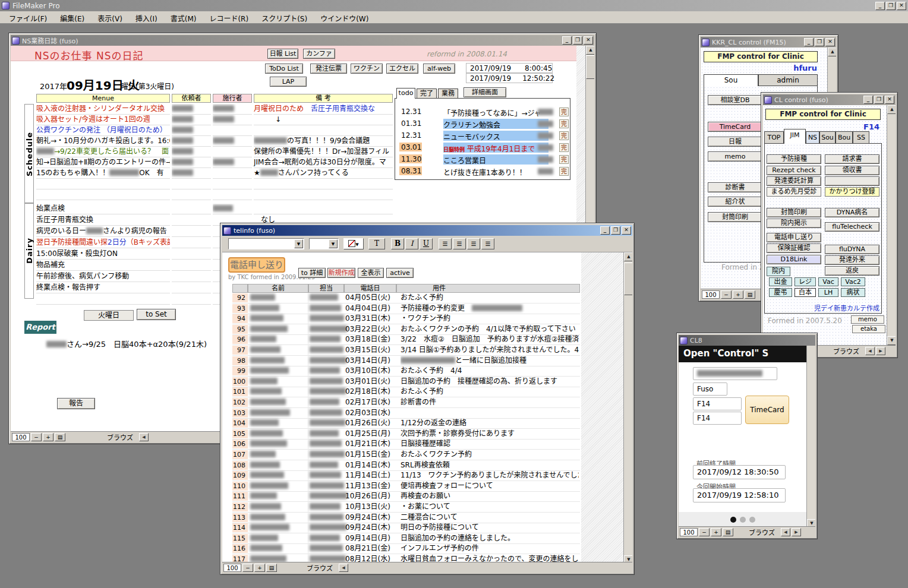  What do you see at coordinates (853, 292) in the screenshot?
I see `cl-grid-button-病状: 病状` at bounding box center [853, 292].